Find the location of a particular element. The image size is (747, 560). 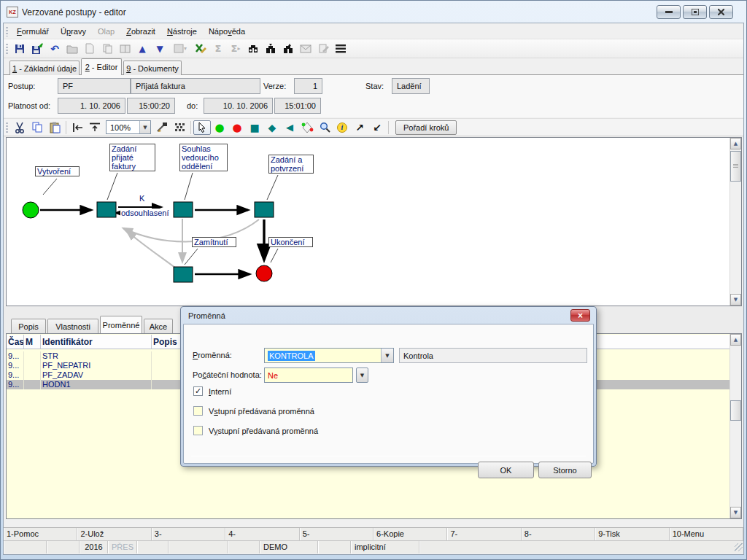

move-down-icon: ▼ is located at coordinates (160, 49).